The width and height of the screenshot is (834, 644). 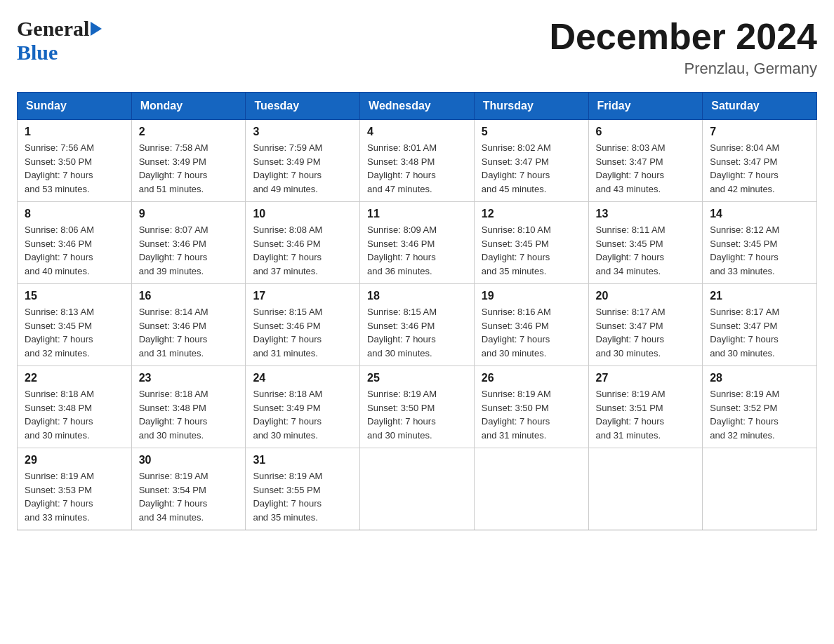 I want to click on calendar-cell: 31Sunrise: 8:19 AMSunset: 3:55 PMDayligh…, so click(x=303, y=490).